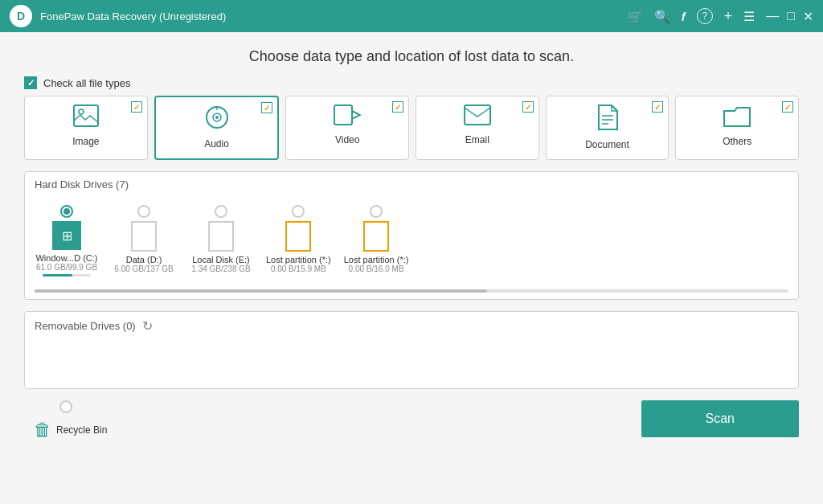 This screenshot has height=504, width=823. I want to click on facebook-icon: f, so click(683, 16).